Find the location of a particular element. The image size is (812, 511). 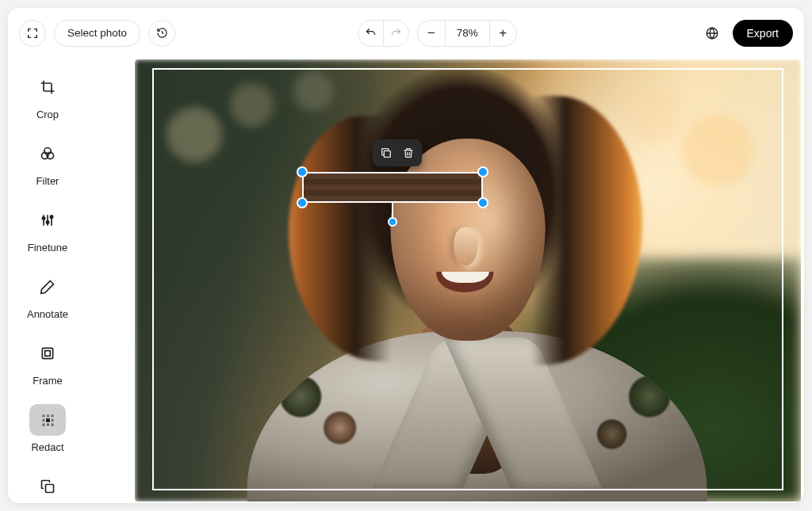

toolbar-right: Export is located at coordinates (746, 33).